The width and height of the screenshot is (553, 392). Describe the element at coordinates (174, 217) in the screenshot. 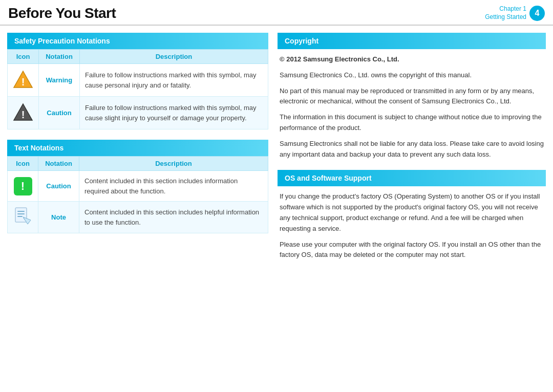

I see `note-description: Content included in this section include…` at that location.